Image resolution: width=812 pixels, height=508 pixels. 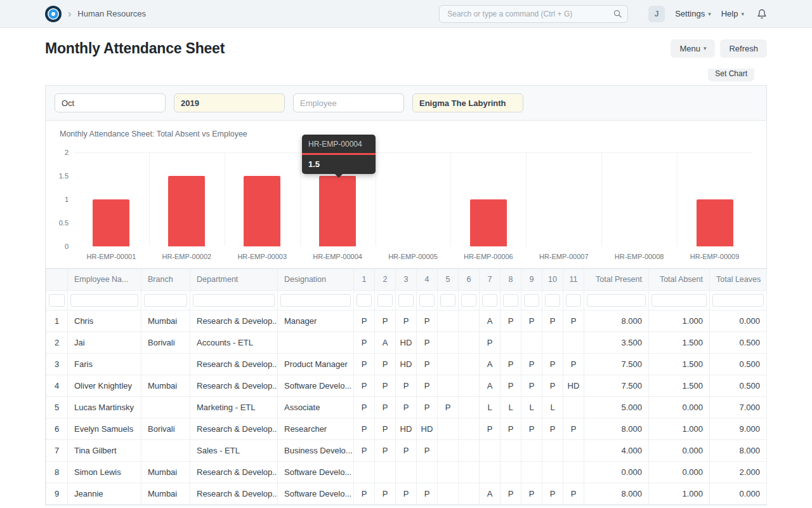 I want to click on cell-designation: Associate, so click(x=316, y=408).